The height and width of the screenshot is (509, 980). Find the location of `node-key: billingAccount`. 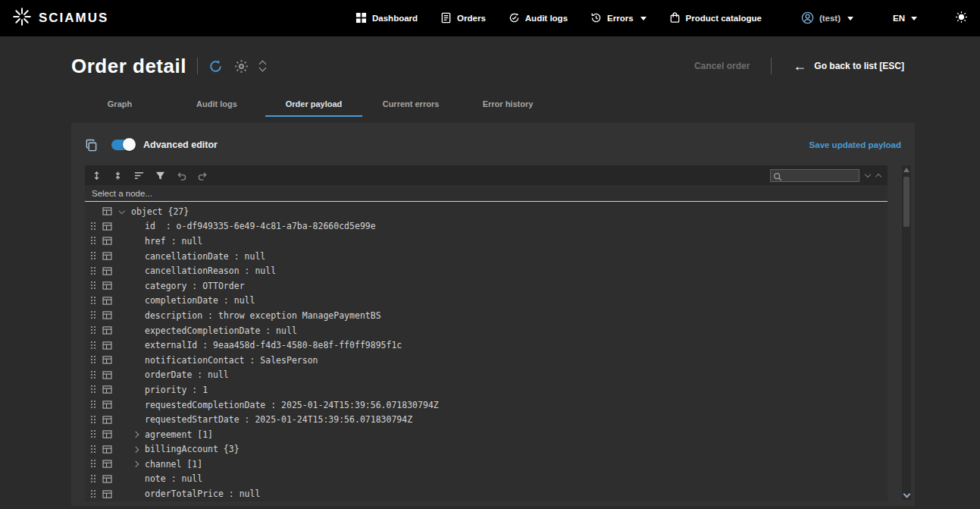

node-key: billingAccount is located at coordinates (182, 449).